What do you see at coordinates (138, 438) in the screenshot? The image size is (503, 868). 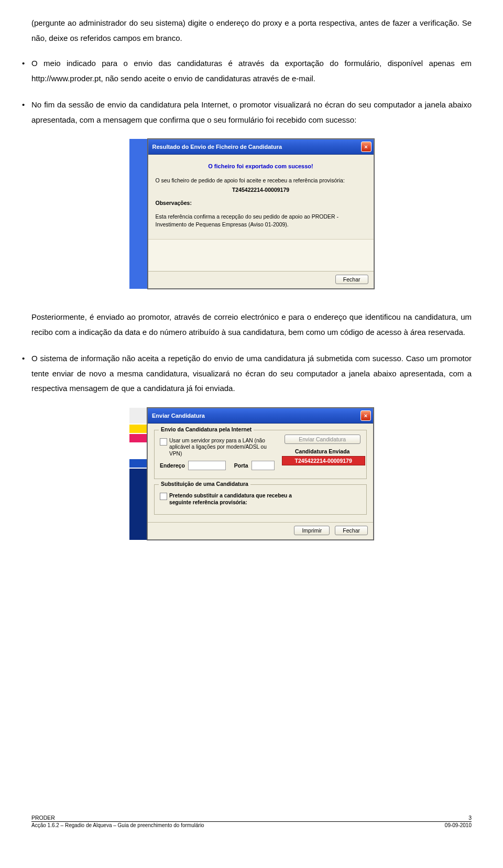 I see `stripe-pink` at bounding box center [138, 438].